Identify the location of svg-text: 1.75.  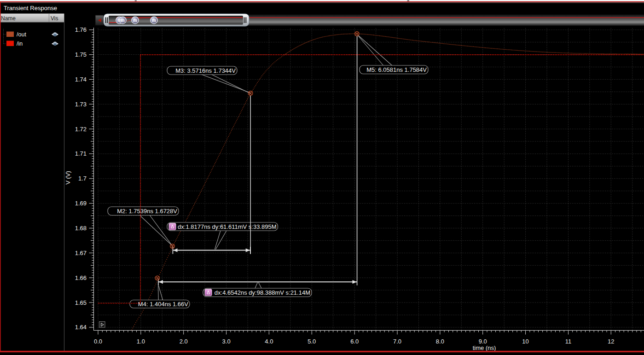
(81, 54).